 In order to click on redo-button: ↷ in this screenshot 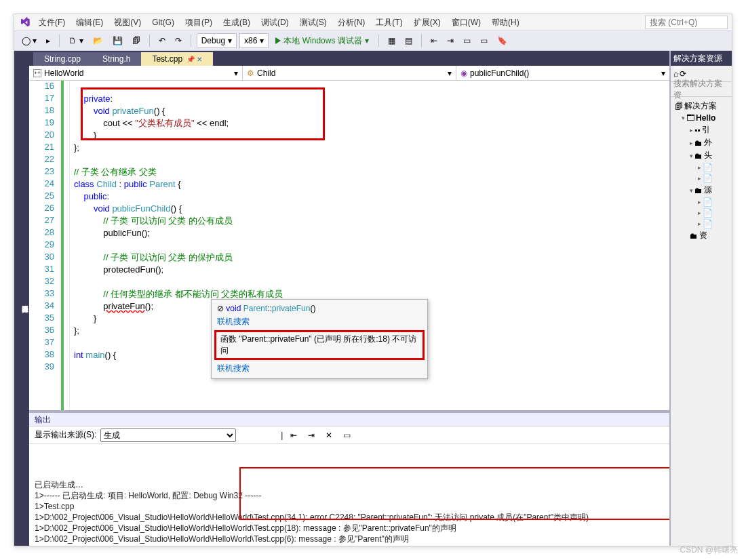, I will do `click(178, 41)`.